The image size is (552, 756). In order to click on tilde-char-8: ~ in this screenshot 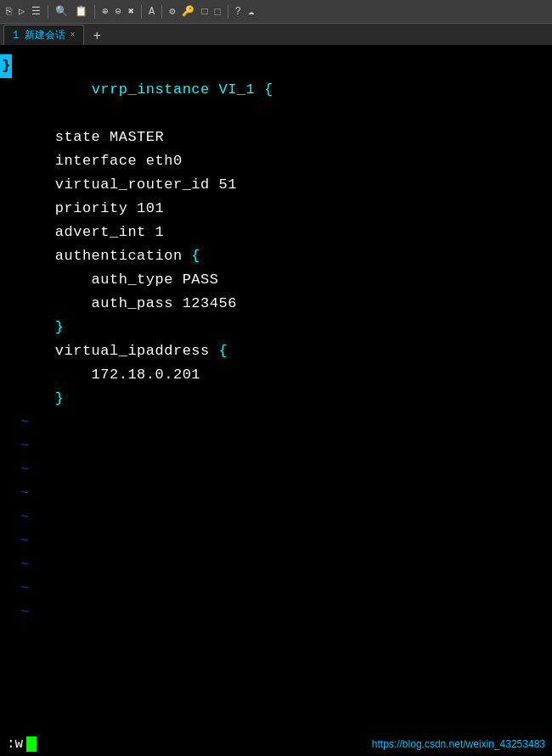, I will do `click(25, 589)`.